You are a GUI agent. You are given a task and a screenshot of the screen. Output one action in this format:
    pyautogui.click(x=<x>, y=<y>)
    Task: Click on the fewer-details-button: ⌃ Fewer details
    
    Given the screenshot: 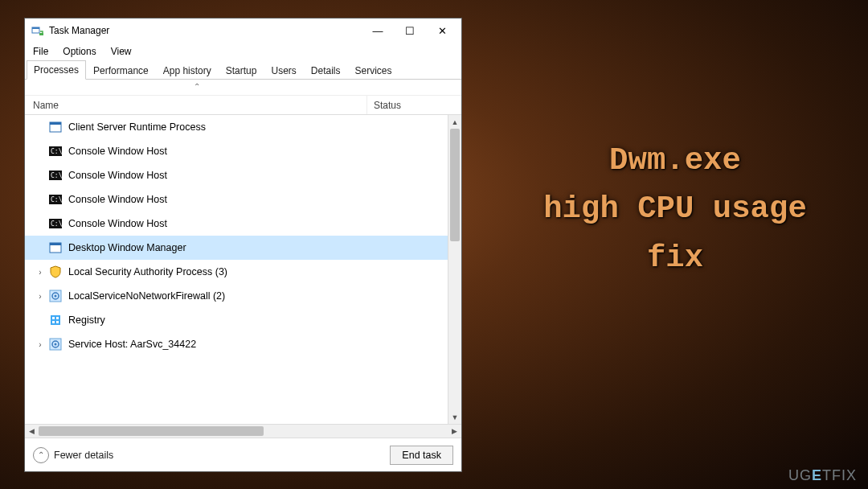 What is the action you would take?
    pyautogui.click(x=73, y=455)
    